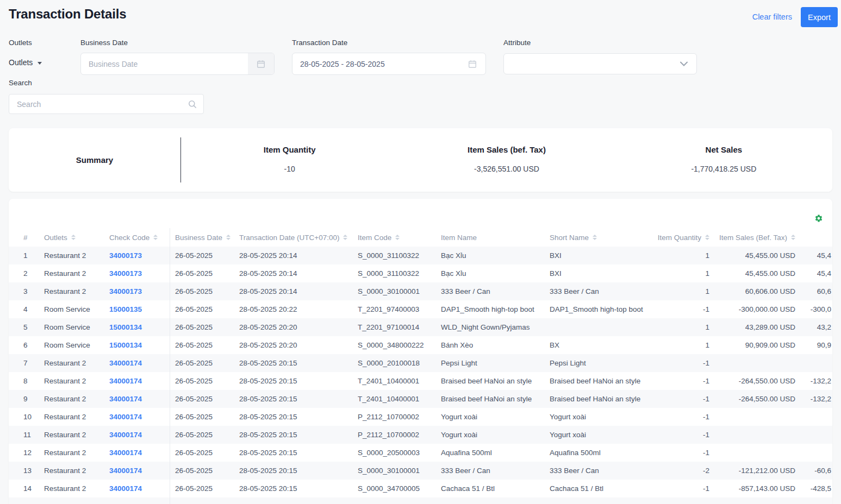 The image size is (841, 504). Describe the element at coordinates (755, 255) in the screenshot. I see `item-sales-cell: 45,455.00 USD` at that location.